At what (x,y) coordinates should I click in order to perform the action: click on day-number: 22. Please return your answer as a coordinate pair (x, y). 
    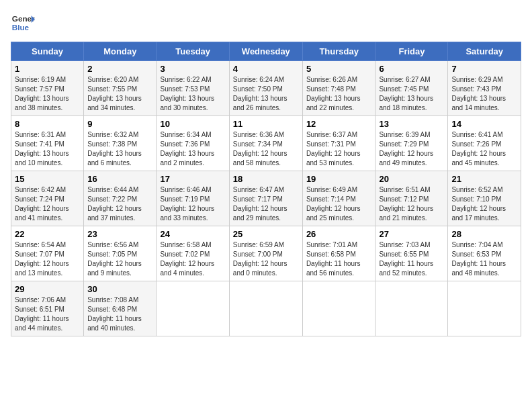
    Looking at the image, I should click on (47, 234).